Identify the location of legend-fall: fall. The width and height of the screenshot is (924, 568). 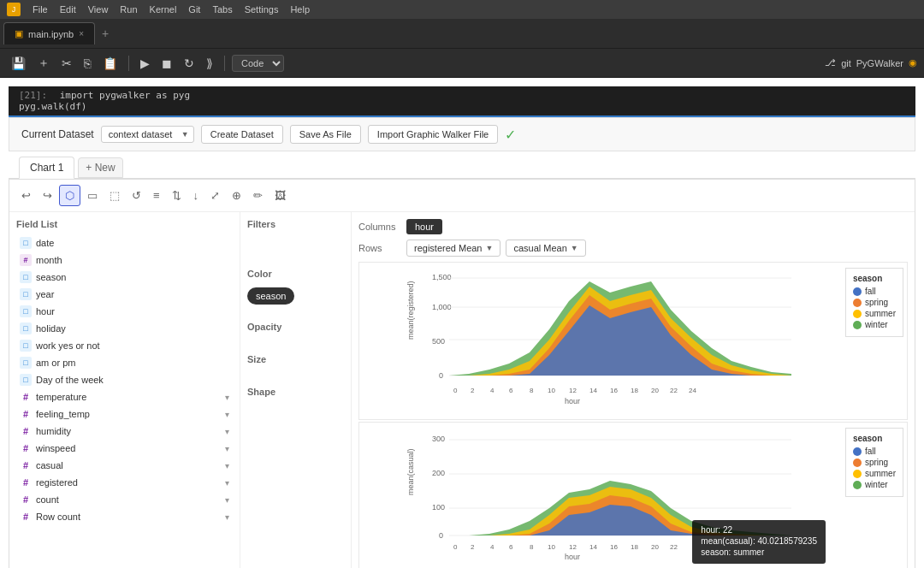
(874, 291).